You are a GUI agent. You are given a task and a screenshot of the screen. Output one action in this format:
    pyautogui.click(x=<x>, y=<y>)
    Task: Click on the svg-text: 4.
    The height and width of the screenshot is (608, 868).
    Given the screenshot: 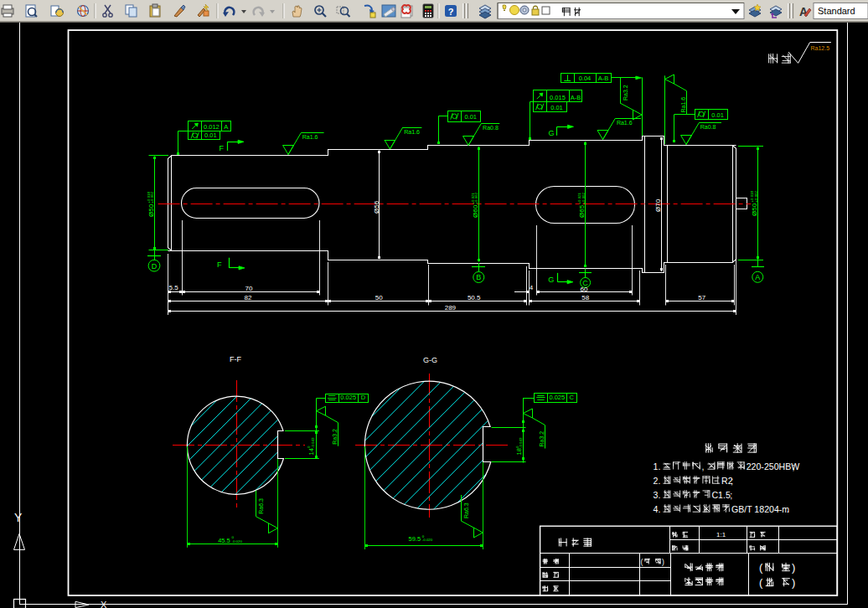 What is the action you would take?
    pyautogui.click(x=657, y=509)
    